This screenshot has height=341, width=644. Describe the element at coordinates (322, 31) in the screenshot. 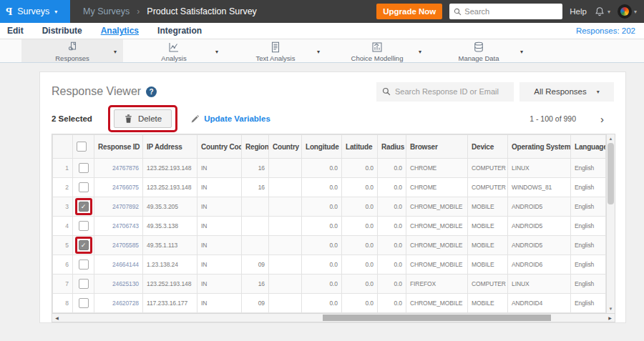

I see `survey-nav: EditDistributeAnalyticsIntegration Respo…` at that location.